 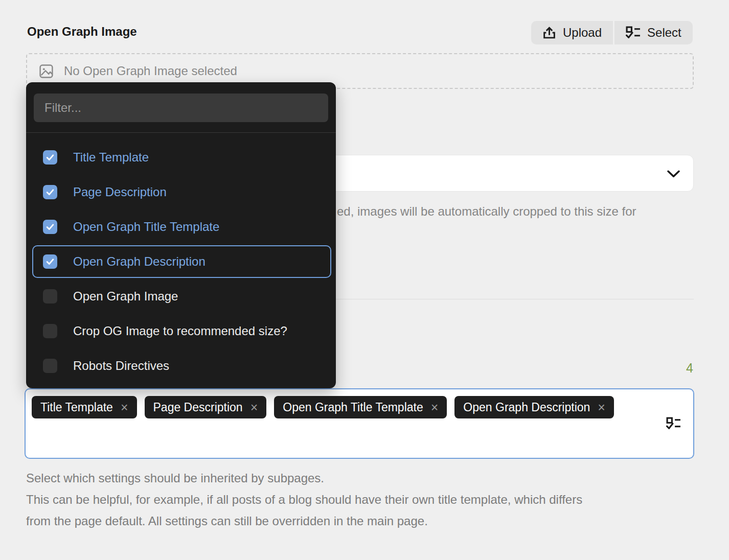 What do you see at coordinates (304, 500) in the screenshot?
I see `inherit-help-text: Select which settings should be inherite…` at bounding box center [304, 500].